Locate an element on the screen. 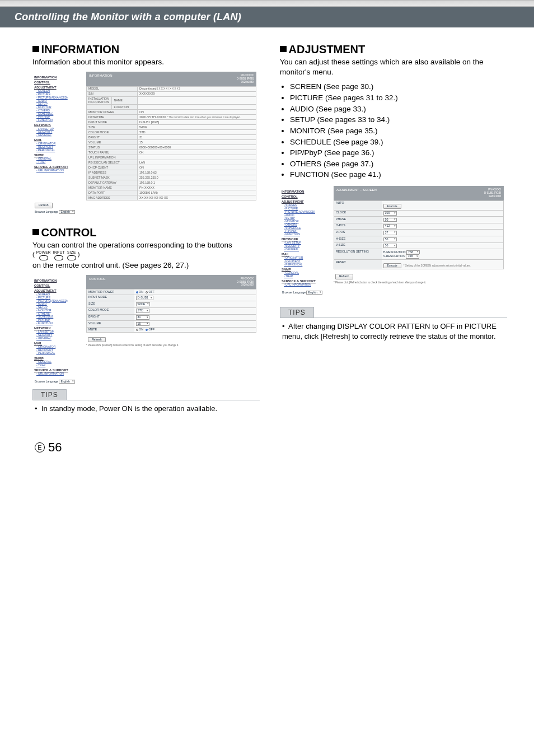  info-value: 31 is located at coordinates (196, 138).